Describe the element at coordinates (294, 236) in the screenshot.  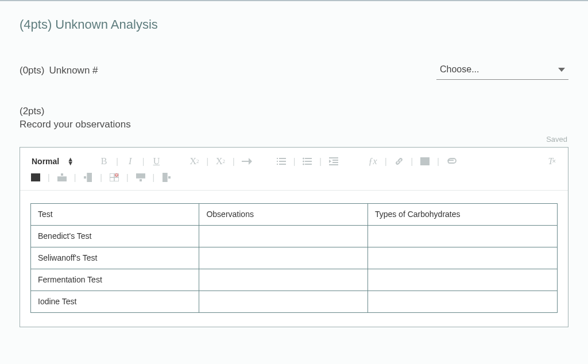
I see `table-row: Benedict's Test` at that location.